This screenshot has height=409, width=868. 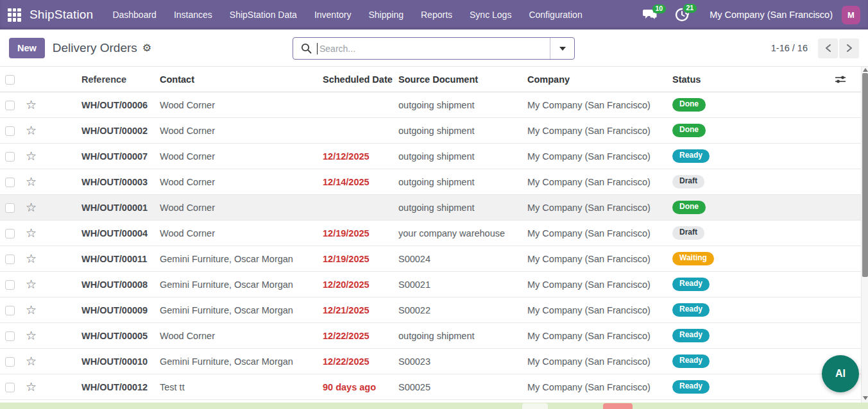 What do you see at coordinates (431, 285) in the screenshot?
I see `table-row: ☆ WH/OUT/00008 Gemini Furniture, Oscar M…` at bounding box center [431, 285].